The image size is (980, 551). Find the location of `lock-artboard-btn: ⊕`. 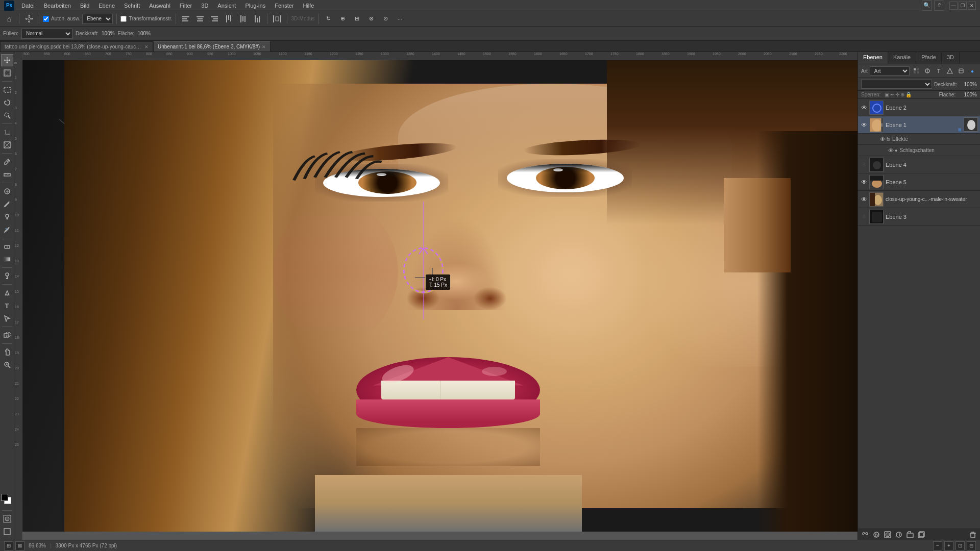

lock-artboard-btn: ⊕ is located at coordinates (902, 95).